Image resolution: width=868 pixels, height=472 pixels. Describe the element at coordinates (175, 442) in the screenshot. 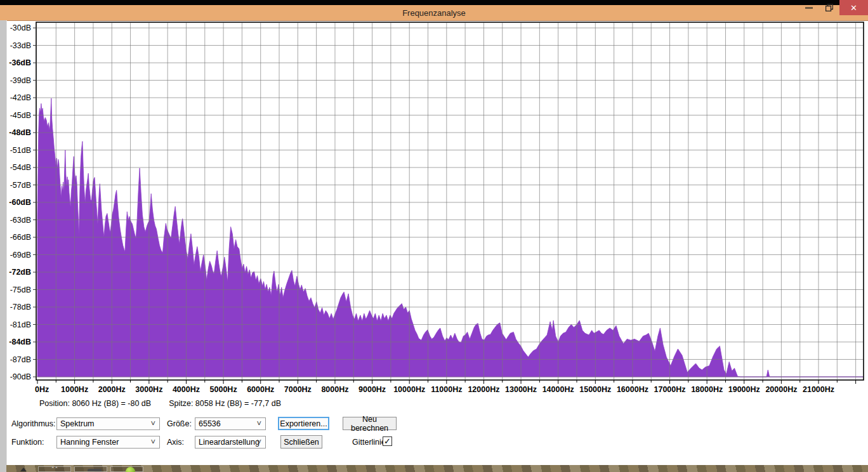

I see `axis-label: Axis:` at that location.